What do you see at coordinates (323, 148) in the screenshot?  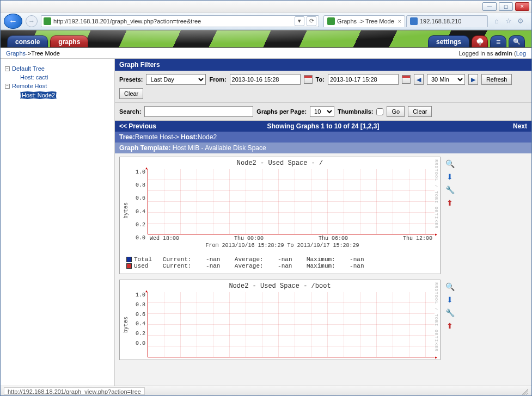 I see `graph-template-row: Graph Template: Host MIB - Available Dis…` at bounding box center [323, 148].